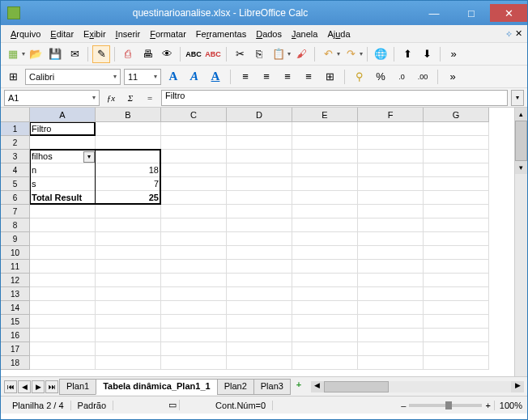 The height and width of the screenshot is (420, 528). Describe the element at coordinates (63, 185) in the screenshot. I see `cell-a5: s` at that location.